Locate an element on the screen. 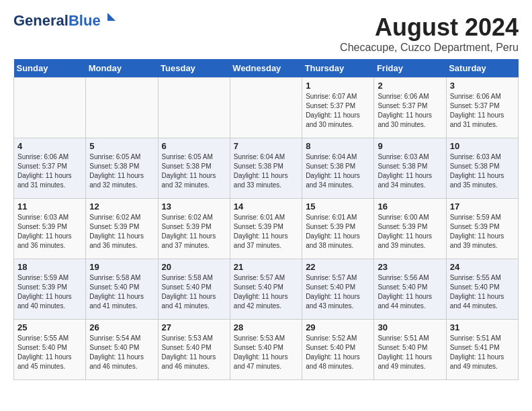 The width and height of the screenshot is (532, 411). day-number: 23 is located at coordinates (410, 267).